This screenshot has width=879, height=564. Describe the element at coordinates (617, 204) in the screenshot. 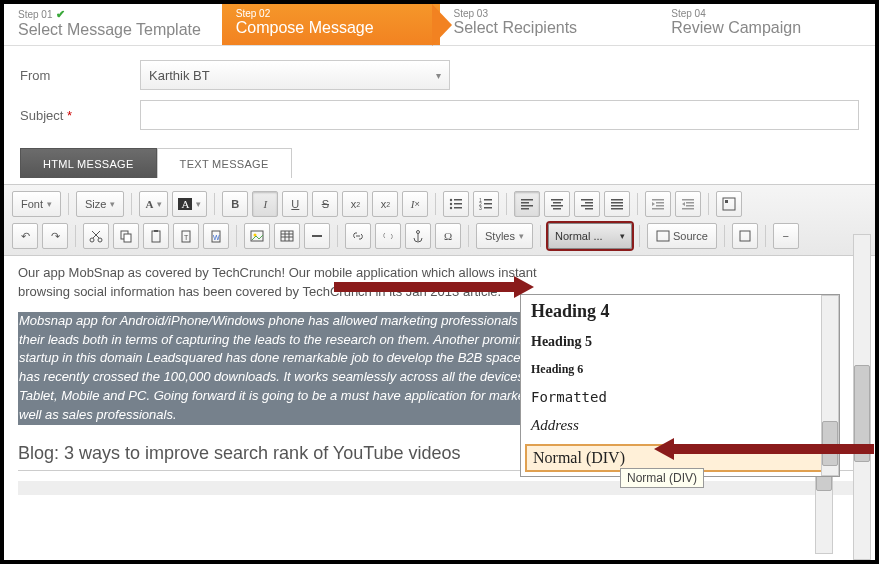

I see `align-justify-icon` at that location.